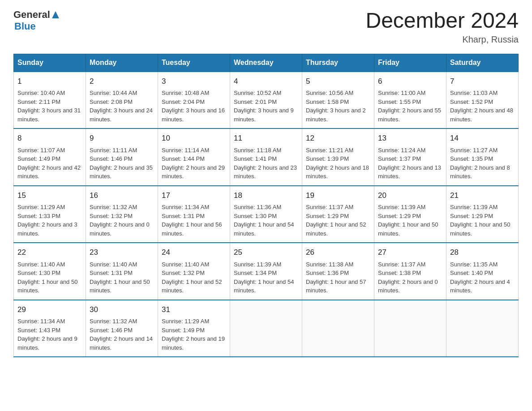 Image resolution: width=532 pixels, height=411 pixels. Describe the element at coordinates (266, 163) in the screenshot. I see `day-info: Sunrise: 11:18 AM Sunset: 1:41 PM Daylig…` at that location.